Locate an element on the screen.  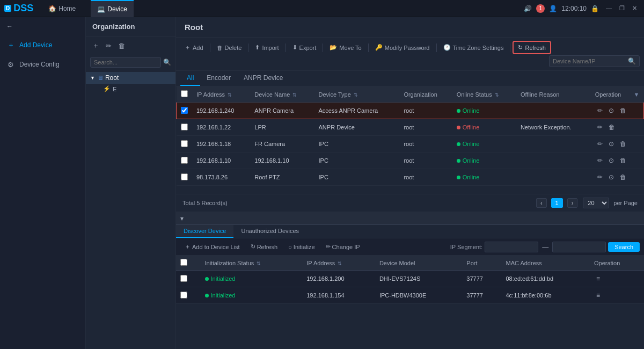
move-to-button: 📂 Move To is located at coordinates (346, 47).